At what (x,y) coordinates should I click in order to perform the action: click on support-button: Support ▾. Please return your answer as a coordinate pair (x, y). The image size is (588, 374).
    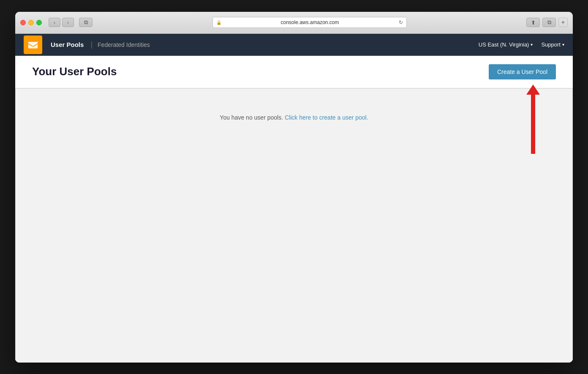
    Looking at the image, I should click on (553, 45).